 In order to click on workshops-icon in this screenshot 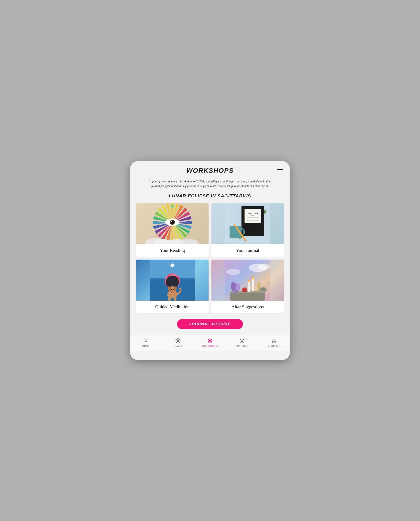, I will do `click(210, 341)`.